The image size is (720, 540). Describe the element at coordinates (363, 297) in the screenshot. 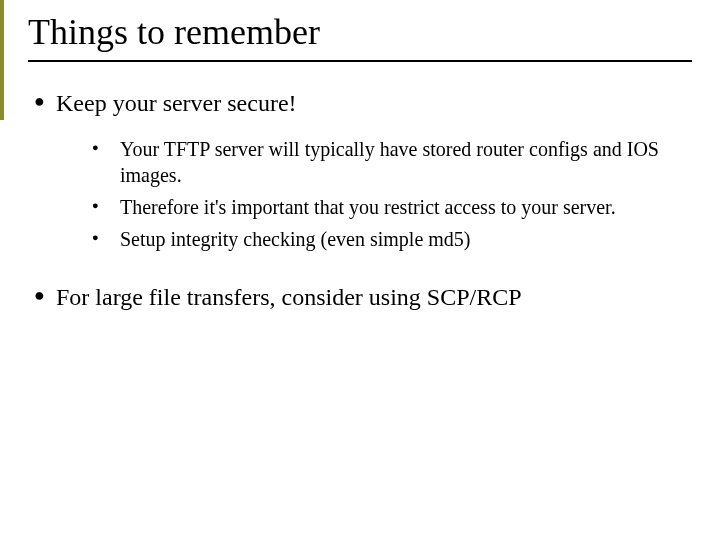

I see `bullet-level1: ● For large file transfers, consider usi…` at that location.